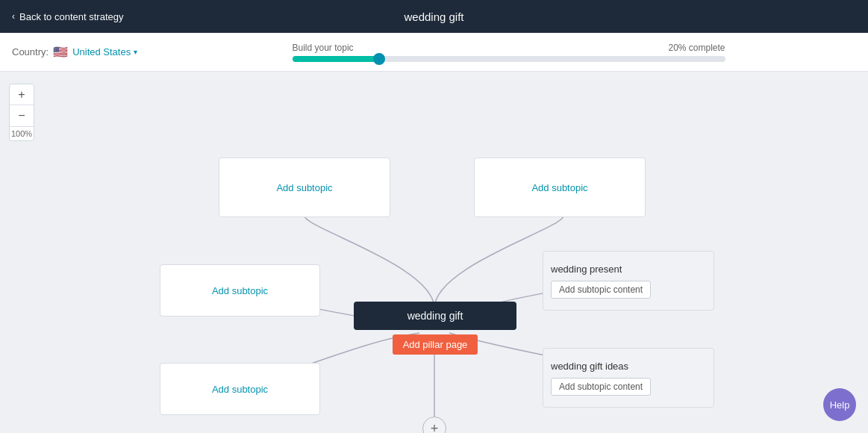 The width and height of the screenshot is (868, 433). I want to click on progress-header: Build your topic 20% complete, so click(509, 48).